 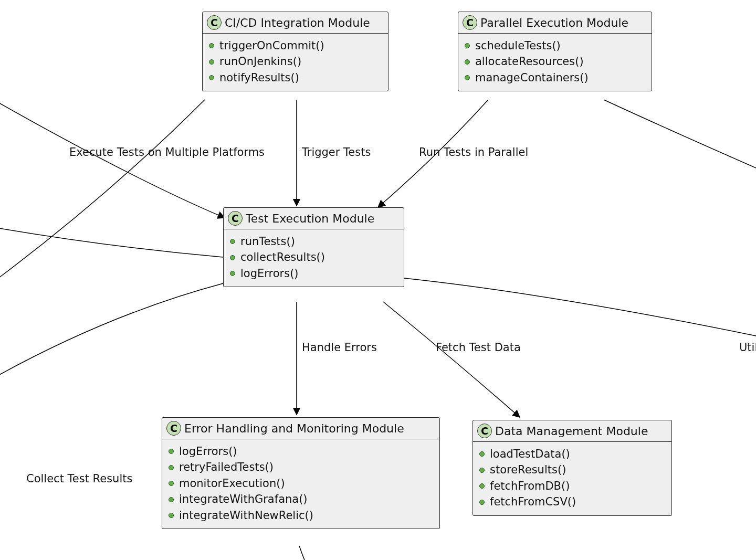 What do you see at coordinates (314, 258) in the screenshot?
I see `class-body: runTests() collectResults() logErrors()` at bounding box center [314, 258].